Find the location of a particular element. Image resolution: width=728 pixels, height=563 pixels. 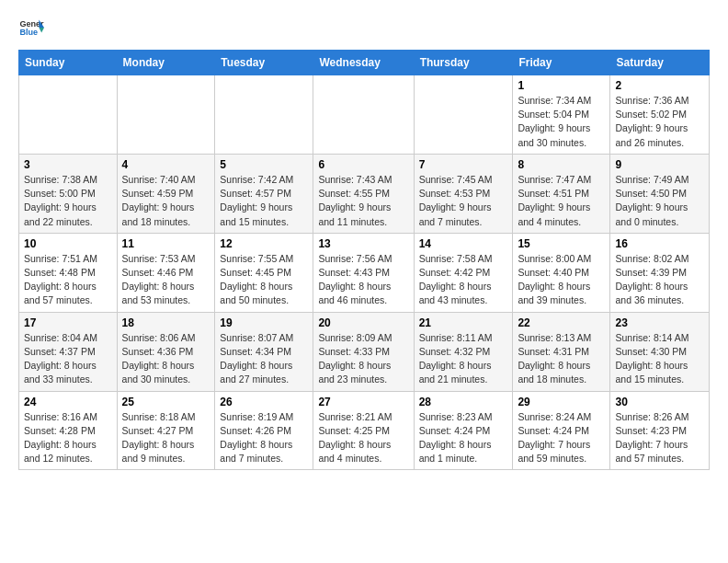

day-number: 17 is located at coordinates (68, 323).